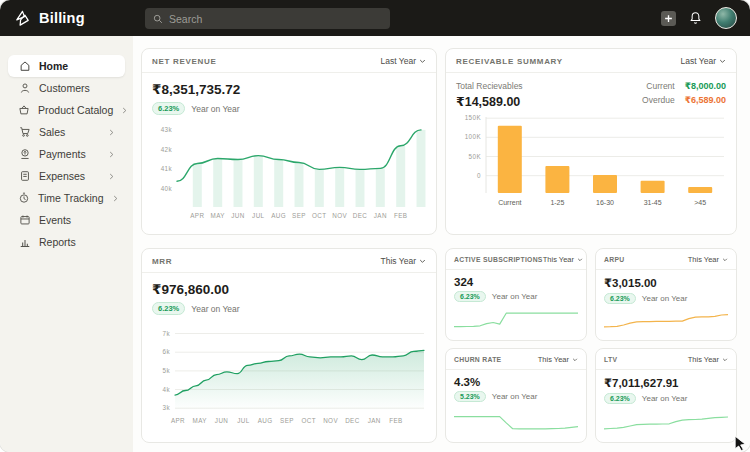  What do you see at coordinates (510, 202) in the screenshot?
I see `svg-text: Current` at bounding box center [510, 202].